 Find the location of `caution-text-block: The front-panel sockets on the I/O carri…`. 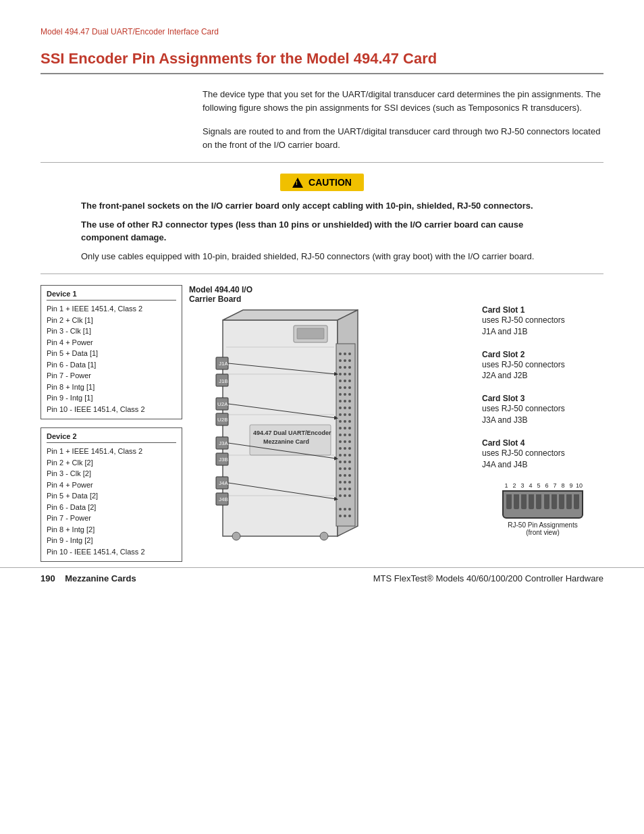

caution-text-block: The front-panel sockets on the I/O carri… is located at coordinates (322, 231).